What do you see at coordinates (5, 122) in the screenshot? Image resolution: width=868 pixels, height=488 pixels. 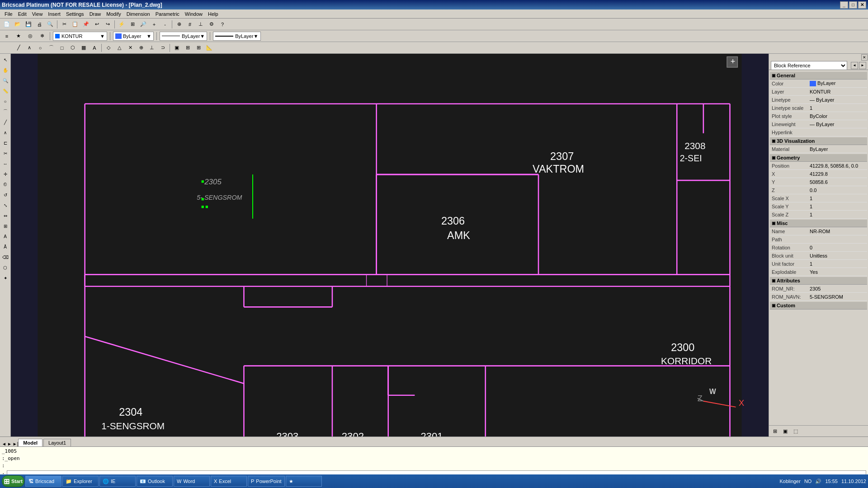 I see `line-lt-button: ╱` at bounding box center [5, 122].